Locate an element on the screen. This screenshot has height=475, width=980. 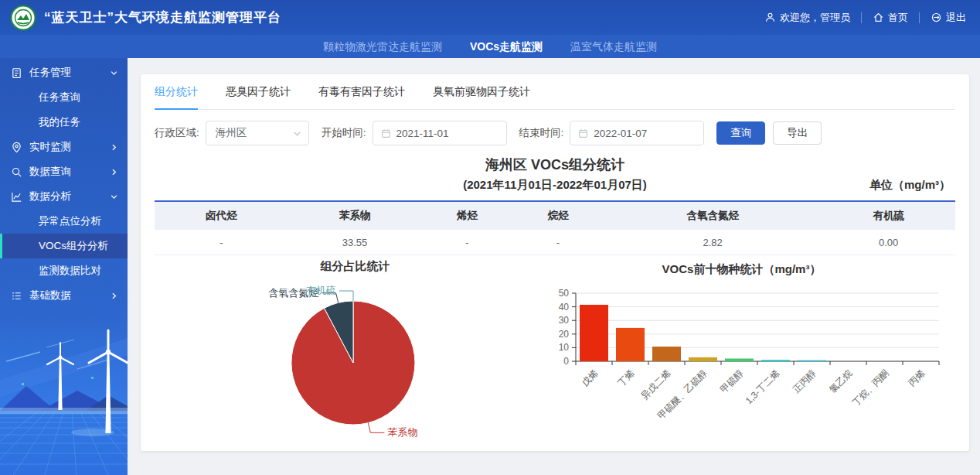
sidebar-item-实时监测: 实时监测 is located at coordinates (63, 147).